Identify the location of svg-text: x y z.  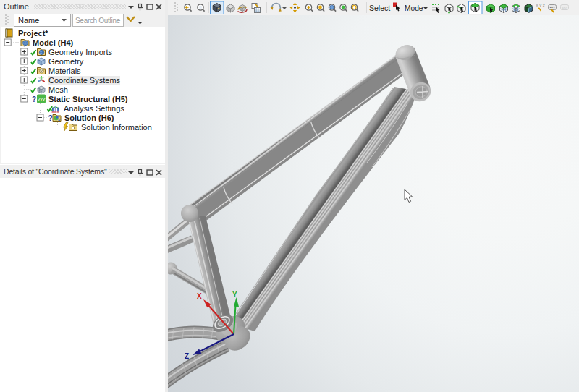
(541, 5).